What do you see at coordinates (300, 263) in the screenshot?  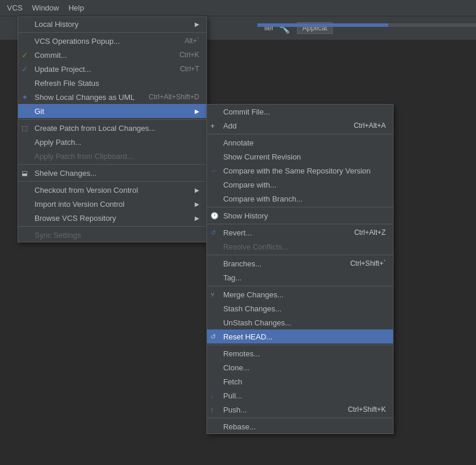 I see `git-branches: Branches... Ctrl+Shift+`` at bounding box center [300, 263].